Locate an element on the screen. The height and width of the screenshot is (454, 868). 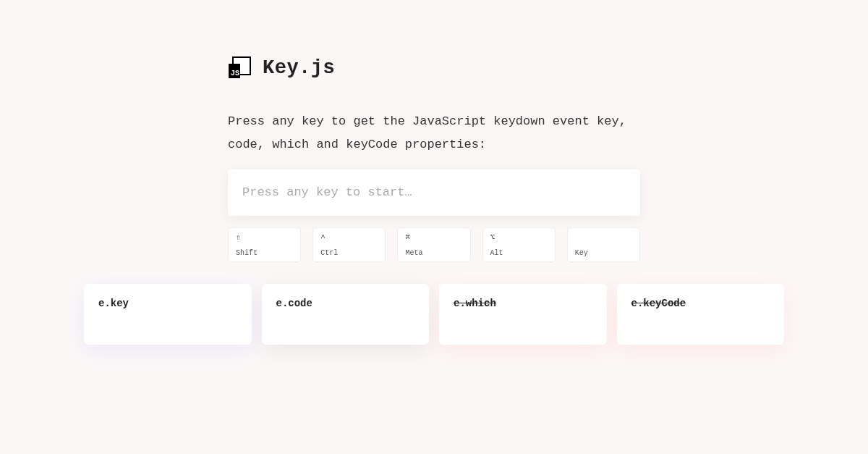
result-label: e.key is located at coordinates (114, 303).